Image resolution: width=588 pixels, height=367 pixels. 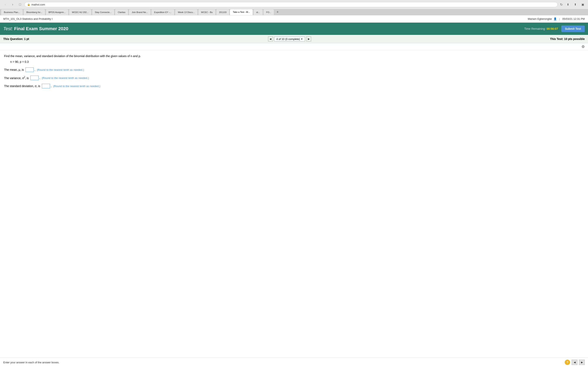 I want to click on fullscreen-icon: ▣, so click(x=583, y=4).